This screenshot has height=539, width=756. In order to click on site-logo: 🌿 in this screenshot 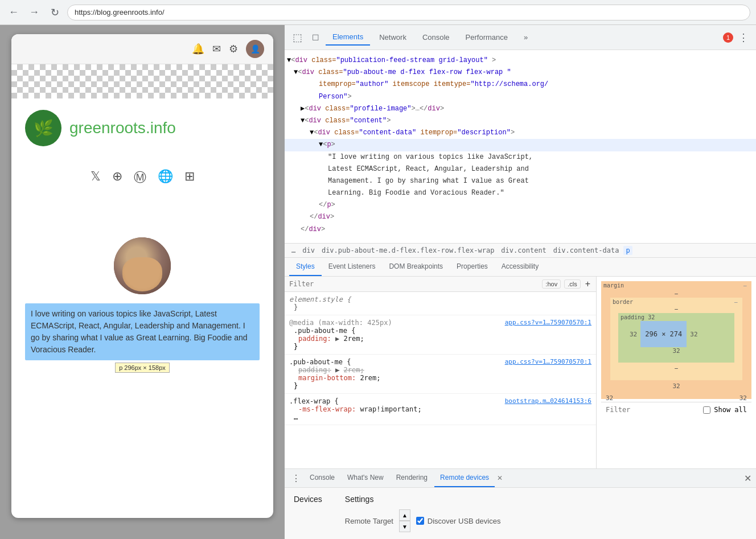, I will do `click(43, 128)`.